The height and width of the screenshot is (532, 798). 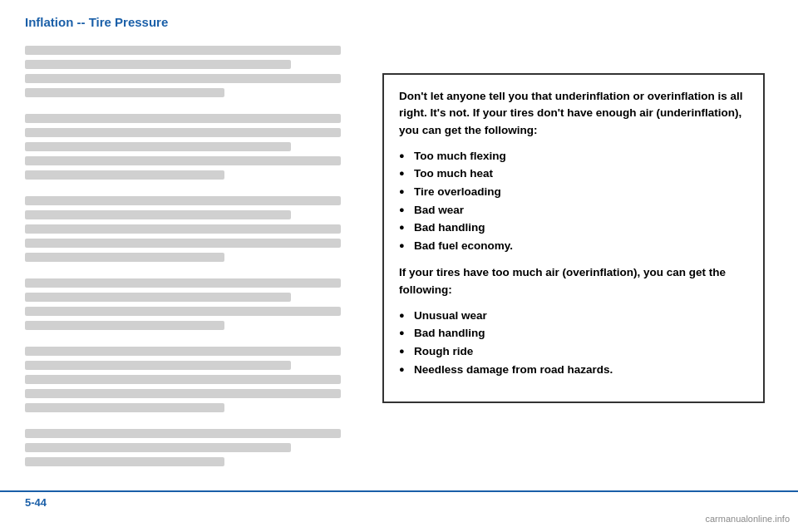 I want to click on page-number: 5-44, so click(x=36, y=502).